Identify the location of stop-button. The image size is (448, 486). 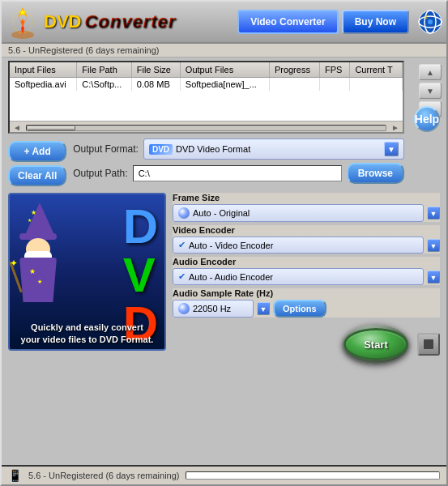
(429, 344).